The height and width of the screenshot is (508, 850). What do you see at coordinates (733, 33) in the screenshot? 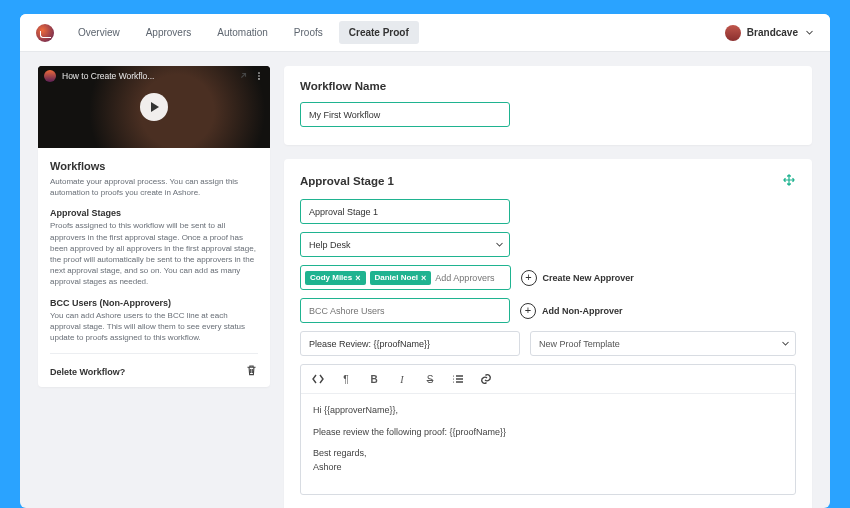
I see `avatar-icon` at bounding box center [733, 33].